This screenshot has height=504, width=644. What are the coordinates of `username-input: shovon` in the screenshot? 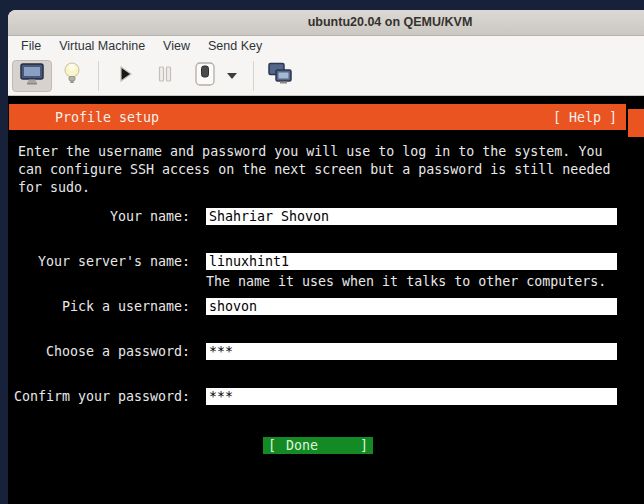 It's located at (412, 306).